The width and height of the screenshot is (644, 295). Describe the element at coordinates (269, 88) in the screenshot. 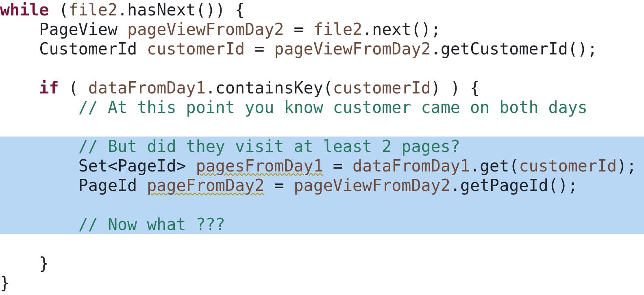

I see `code-token: .containsKey(` at that location.